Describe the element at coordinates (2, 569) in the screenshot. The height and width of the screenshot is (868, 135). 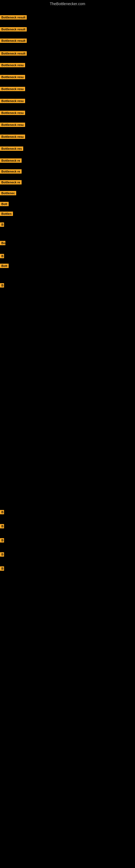
I see `bottleneck-badge-28: B` at that location.